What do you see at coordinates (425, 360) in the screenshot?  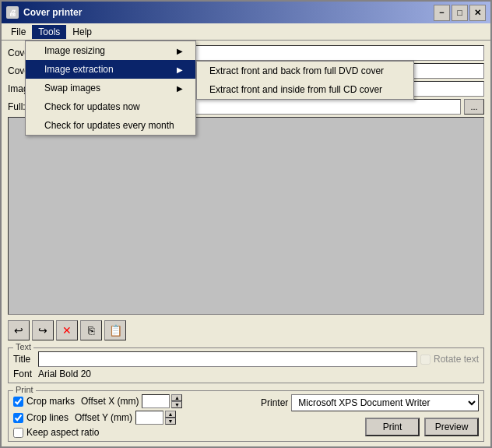 I see `rotate-checkbox` at bounding box center [425, 360].